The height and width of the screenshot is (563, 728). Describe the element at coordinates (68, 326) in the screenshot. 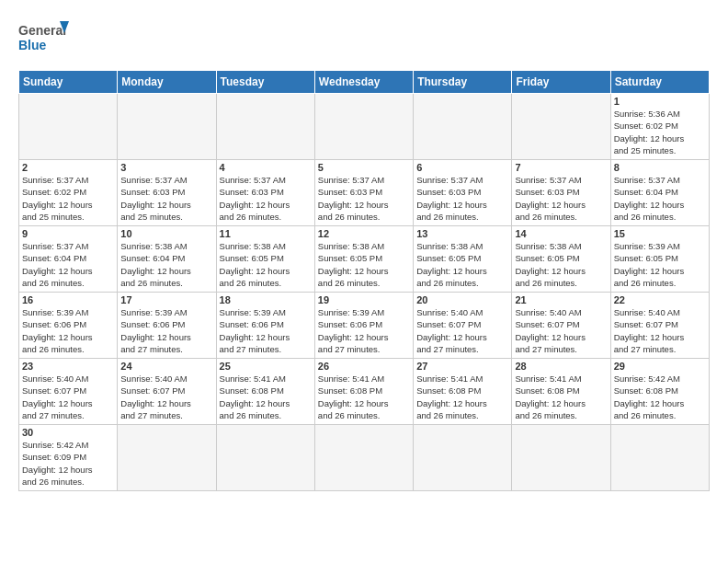

I see `calendar-cell: 16Sunrise: 5:39 AM Sunset: 6:06 PM Dayli…` at that location.